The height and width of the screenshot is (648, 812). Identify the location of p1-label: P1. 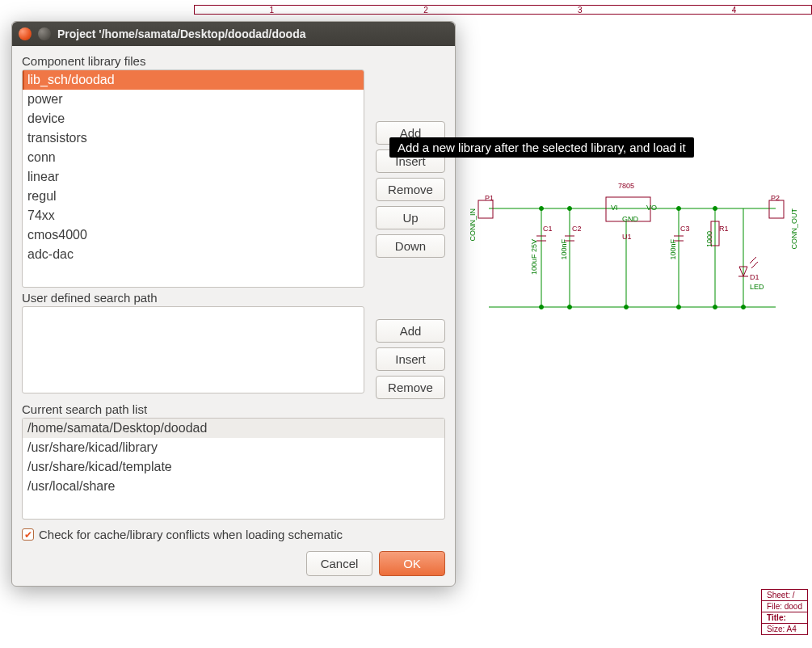
(490, 198).